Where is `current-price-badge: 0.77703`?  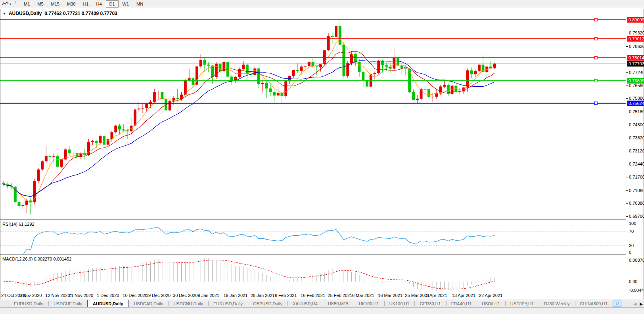 current-price-badge: 0.77703 is located at coordinates (636, 64).